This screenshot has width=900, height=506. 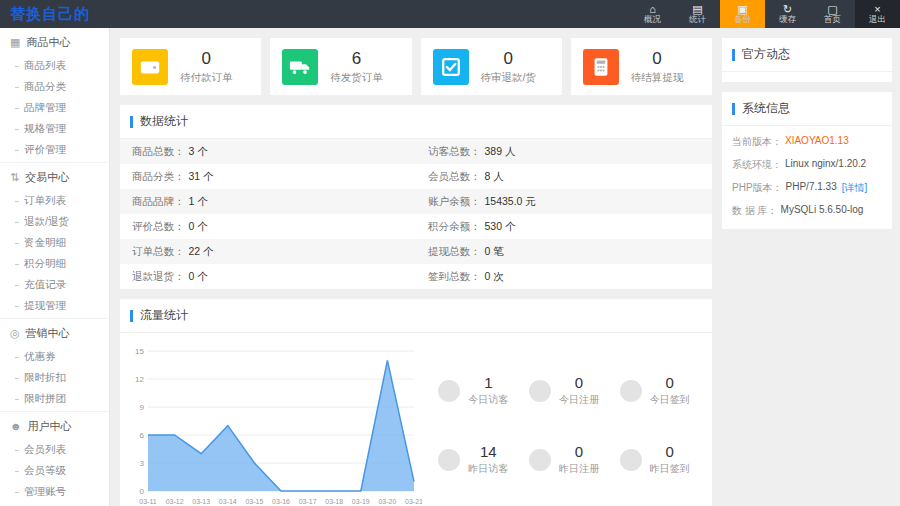 What do you see at coordinates (54, 504) in the screenshot?
I see `sidebar-item-admin-permission: 管理权限` at bounding box center [54, 504].